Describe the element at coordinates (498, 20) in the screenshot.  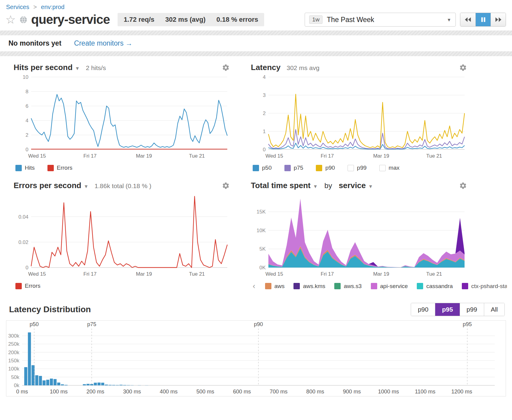
I see `forward-button` at that location.